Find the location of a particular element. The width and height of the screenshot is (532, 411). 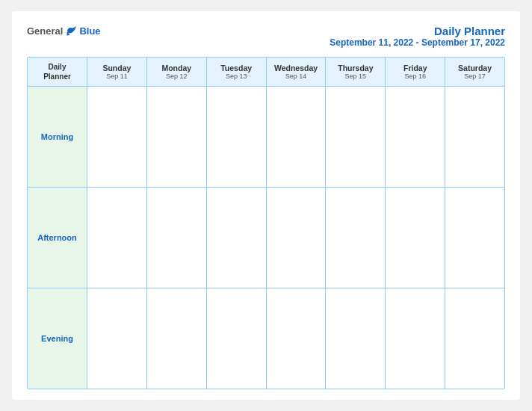

logo: General Blue is located at coordinates (64, 31).